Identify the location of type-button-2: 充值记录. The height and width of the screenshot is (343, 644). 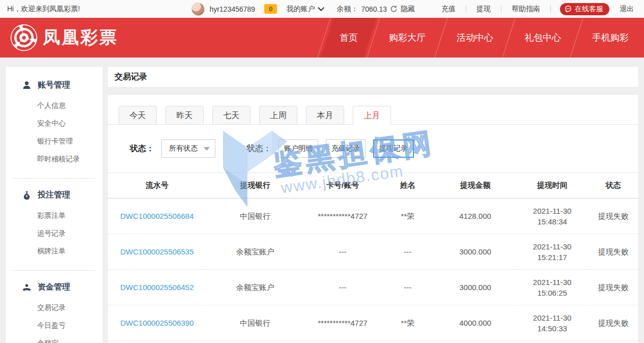
(346, 149).